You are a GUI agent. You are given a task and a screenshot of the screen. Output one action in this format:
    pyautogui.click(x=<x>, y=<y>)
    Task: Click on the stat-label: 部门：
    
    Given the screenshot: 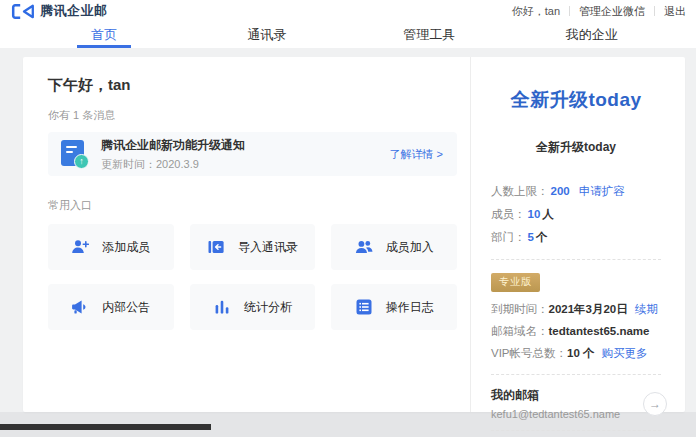 What is the action you would take?
    pyautogui.click(x=508, y=237)
    